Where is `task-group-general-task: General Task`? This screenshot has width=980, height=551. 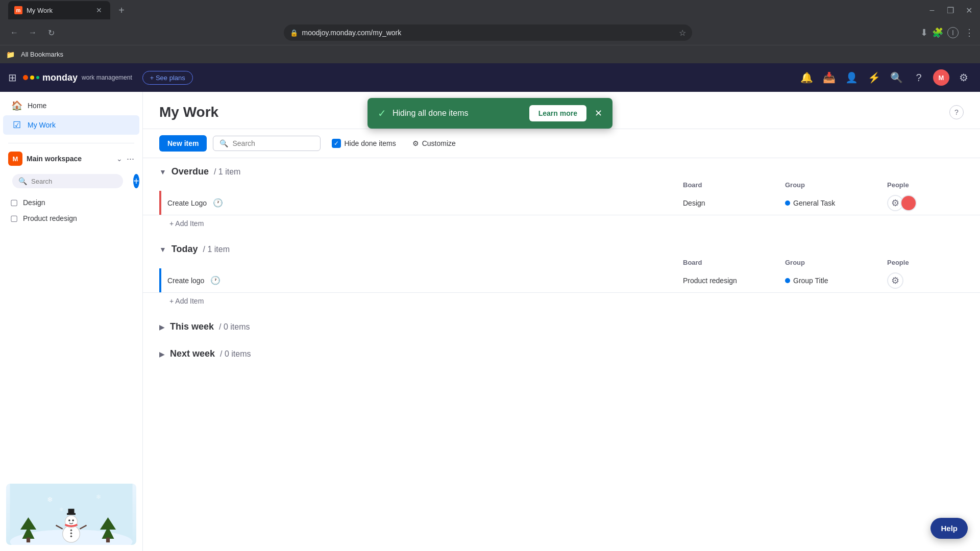
task-group-general-task: General Task is located at coordinates (836, 203).